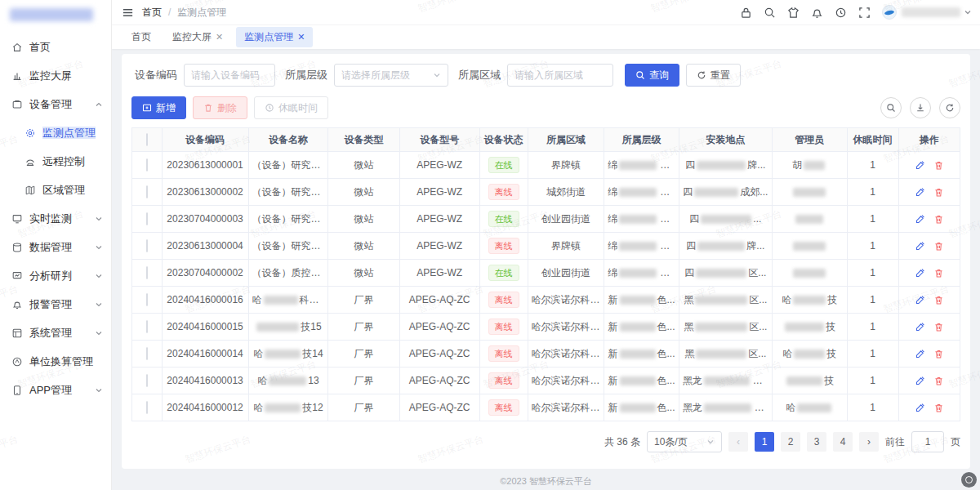 The height and width of the screenshot is (490, 980). I want to click on bell-icon, so click(817, 13).